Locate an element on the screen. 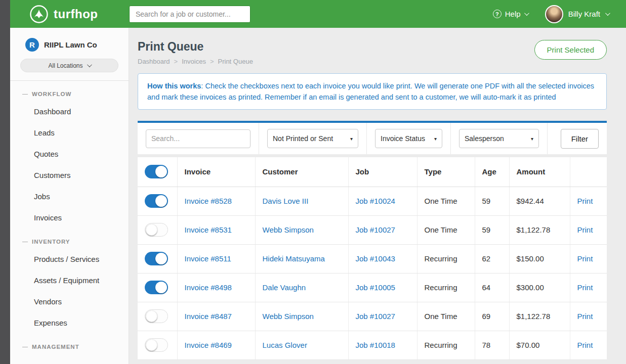 Image resolution: width=626 pixels, height=364 pixels. sidebar-divider is located at coordinates (69, 81).